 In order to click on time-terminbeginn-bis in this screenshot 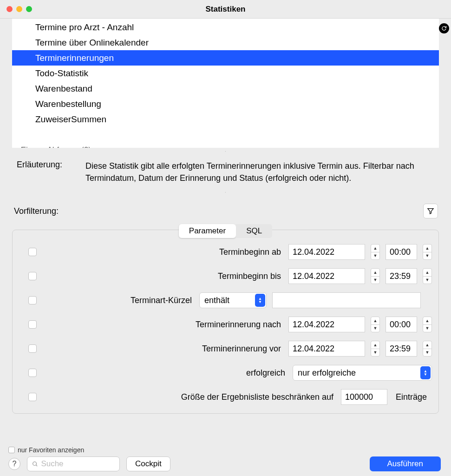, I will do `click(401, 276)`.